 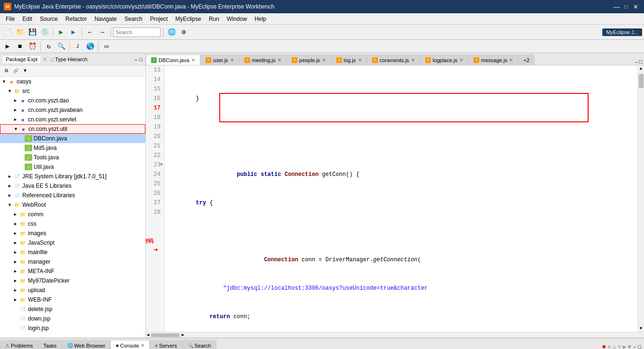 What do you see at coordinates (73, 290) in the screenshot?
I see `tree-item-upload: ► 📁 upload` at bounding box center [73, 290].